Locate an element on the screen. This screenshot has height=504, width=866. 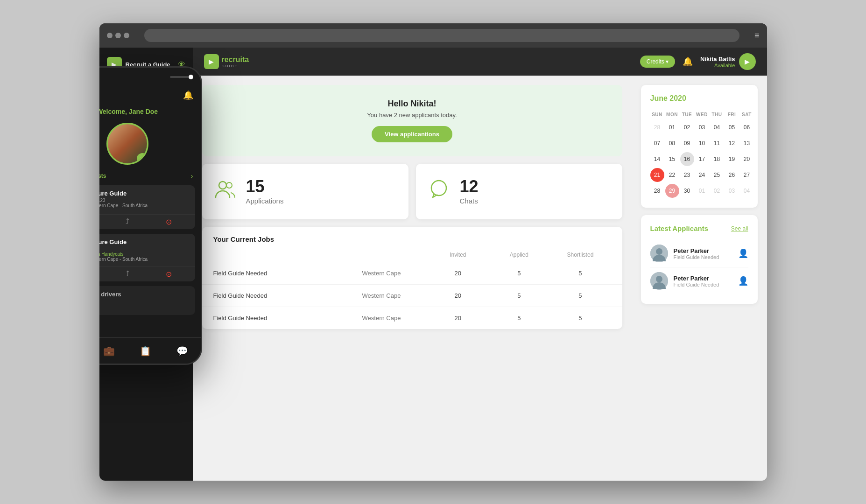
welcome-banner: Hello Nikita! You have 2 new applicants … is located at coordinates (412, 120).